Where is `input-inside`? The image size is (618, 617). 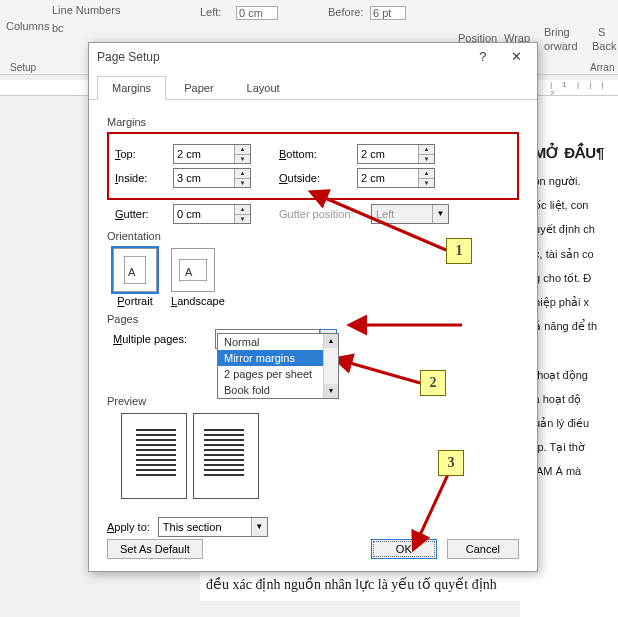
input-inside is located at coordinates (204, 178).